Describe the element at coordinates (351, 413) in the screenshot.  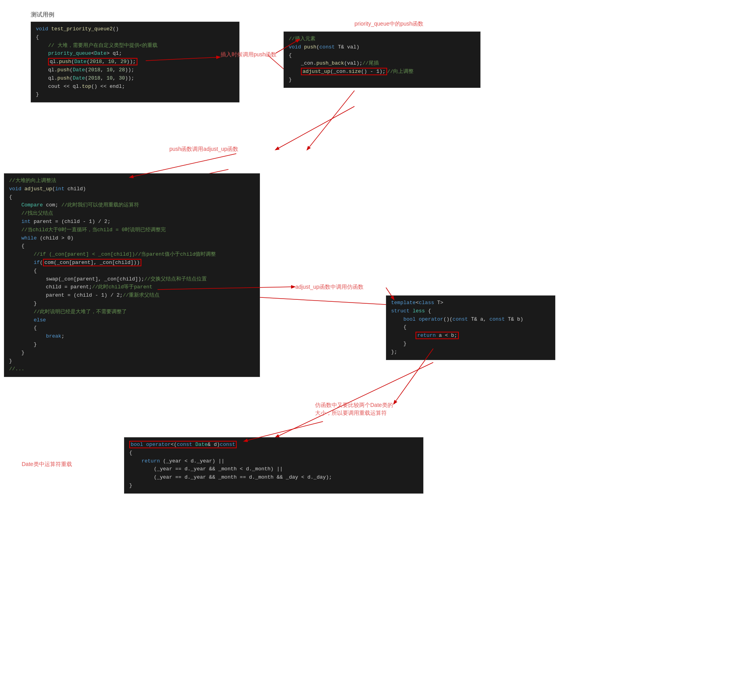
I see `annotation-functor-compare2: 大小，所以要调用重载运算符` at that location.